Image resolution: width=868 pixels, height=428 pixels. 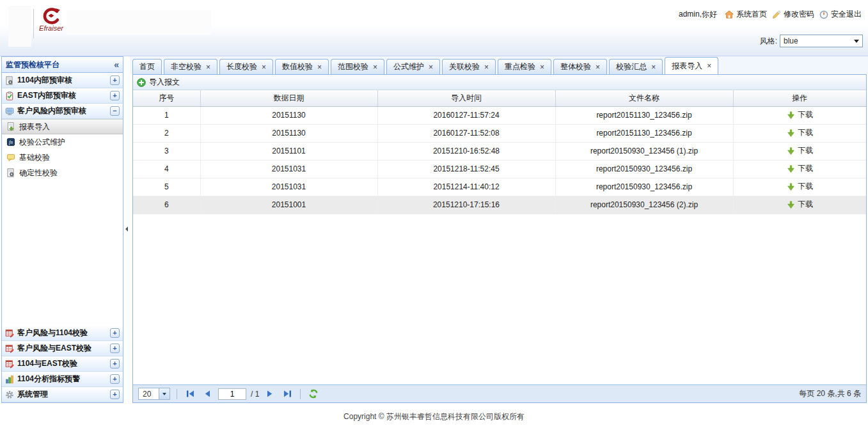 I want to click on style-row: 风格: blue, so click(x=811, y=41).